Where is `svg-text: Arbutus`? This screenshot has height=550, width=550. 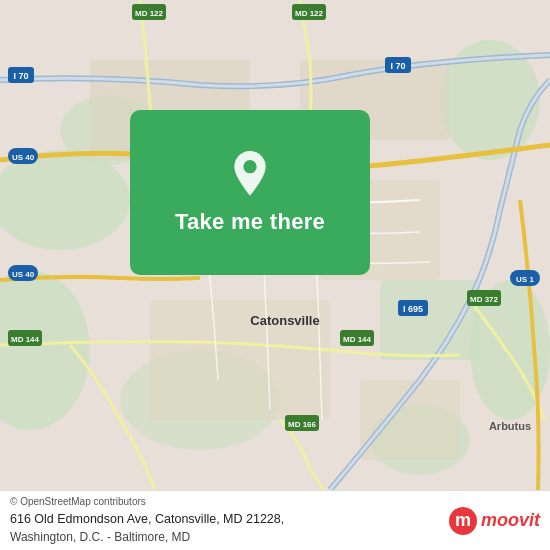
svg-text: Arbutus is located at coordinates (510, 426).